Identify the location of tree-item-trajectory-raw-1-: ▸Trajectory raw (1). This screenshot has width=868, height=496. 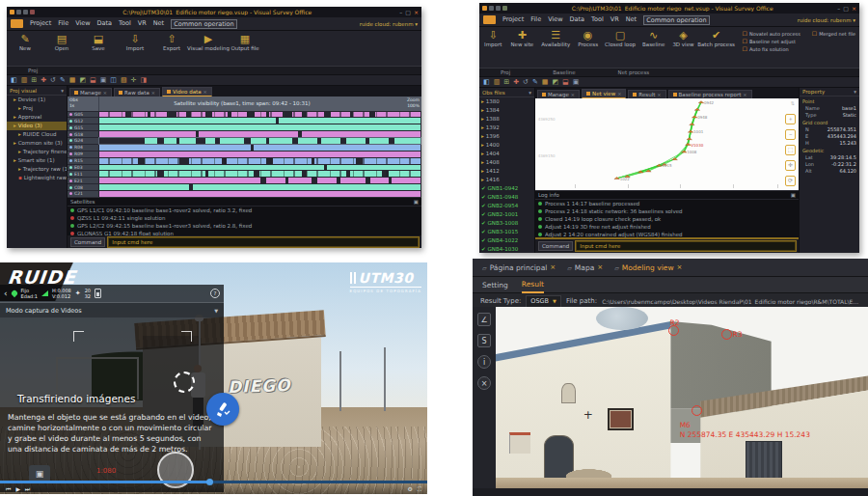
(37, 170).